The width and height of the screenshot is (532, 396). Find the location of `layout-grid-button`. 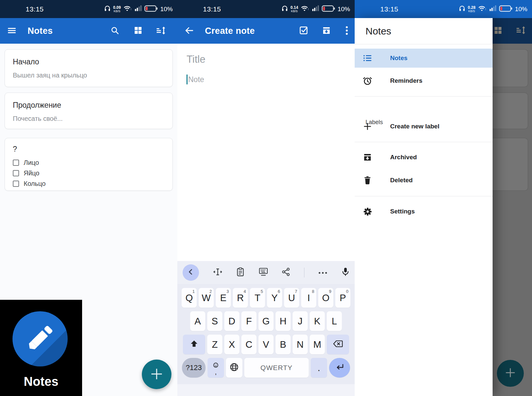

layout-grid-button is located at coordinates (138, 31).